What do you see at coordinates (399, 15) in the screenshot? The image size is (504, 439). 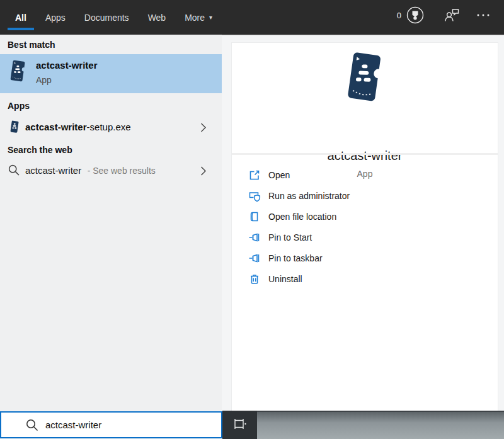 I see `rewards-count: 0` at bounding box center [399, 15].